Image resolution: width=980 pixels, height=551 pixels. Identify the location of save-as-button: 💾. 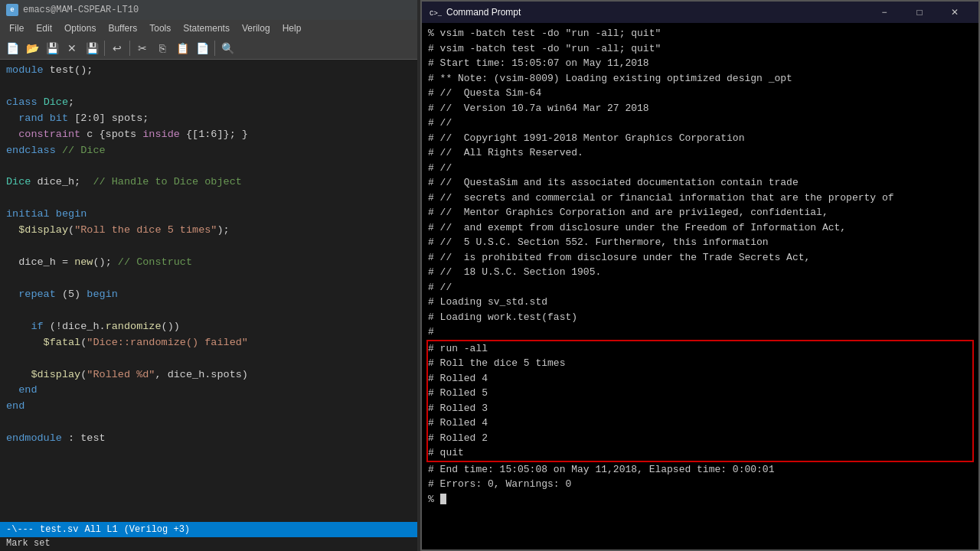
(92, 48).